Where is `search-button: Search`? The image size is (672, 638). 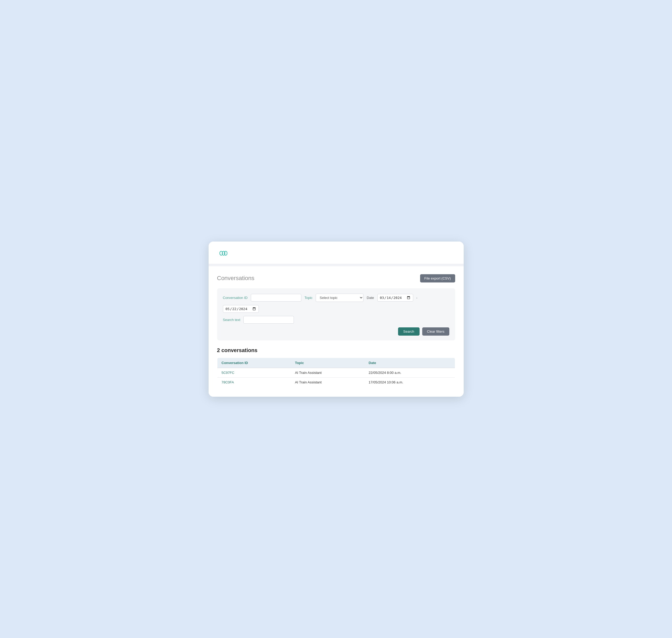
search-button: Search is located at coordinates (409, 332).